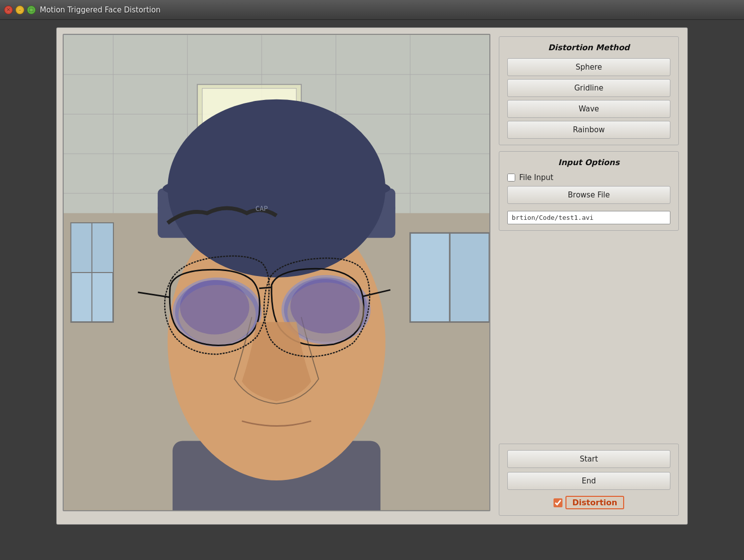 The width and height of the screenshot is (744, 560). Describe the element at coordinates (589, 91) in the screenshot. I see `distortion-method-section: Distortion Method Sphere Gridline Wave R…` at that location.